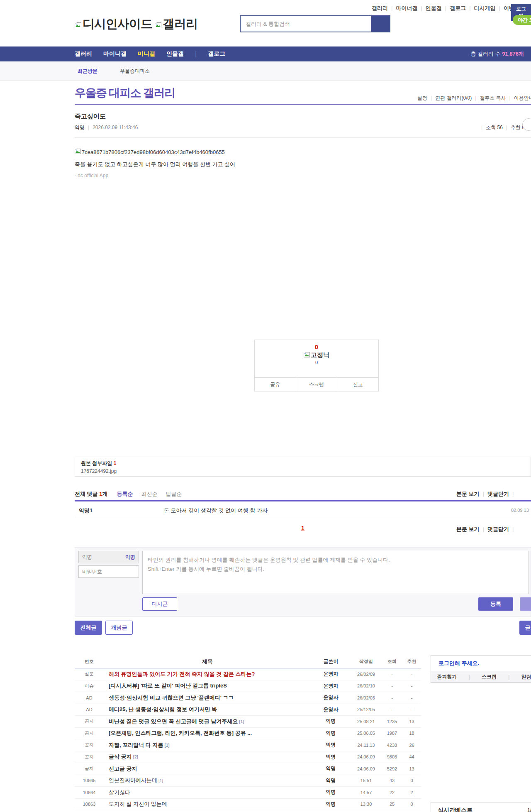 The height and width of the screenshot is (812, 531). I want to click on nav-gallog: 갤로그, so click(217, 54).